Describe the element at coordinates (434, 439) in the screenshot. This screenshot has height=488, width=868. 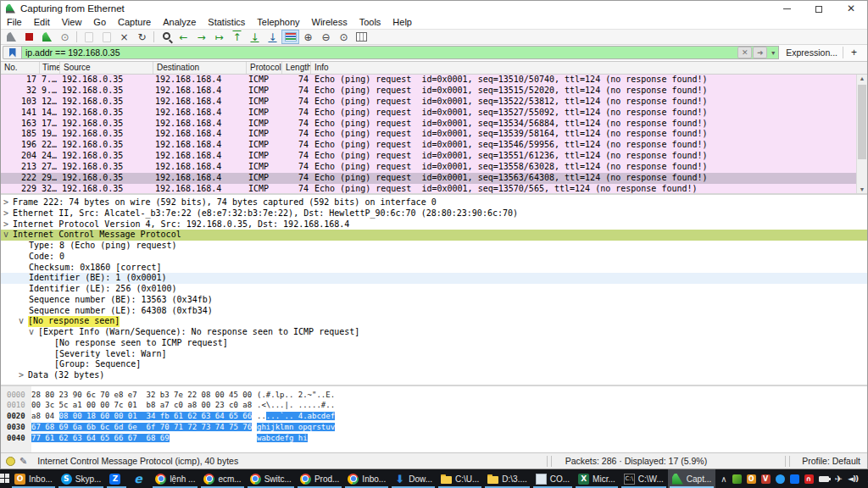
I see `hex-line: 004077 61 62 63 64 65 66 67 68 69wabcdef…` at that location.